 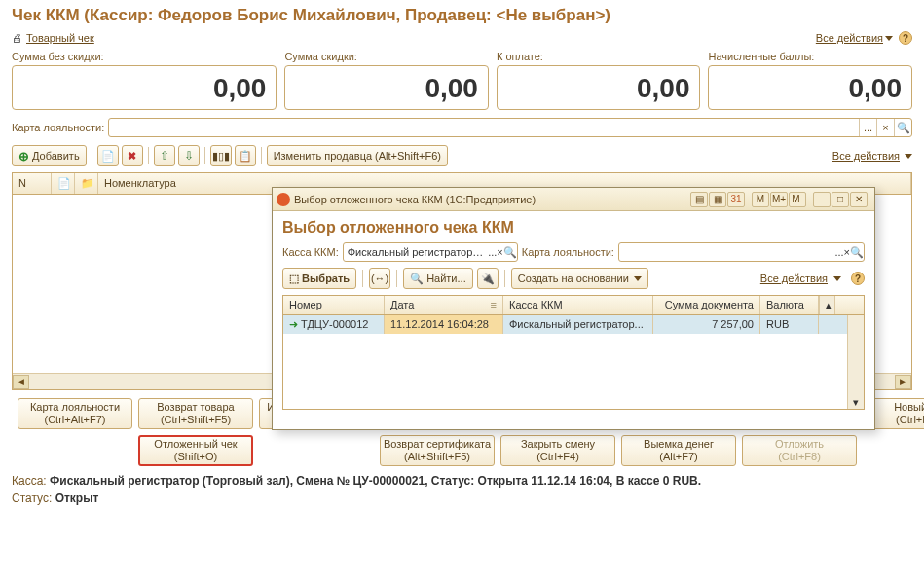 I want to click on loyalty-input: ... × 🔍, so click(x=510, y=127).